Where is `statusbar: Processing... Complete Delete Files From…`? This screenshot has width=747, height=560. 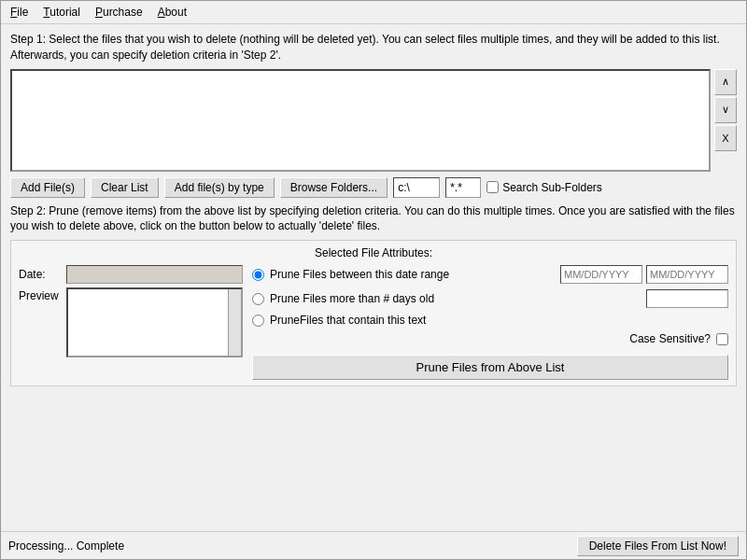
statusbar: Processing... Complete Delete Files From… is located at coordinates (374, 545).